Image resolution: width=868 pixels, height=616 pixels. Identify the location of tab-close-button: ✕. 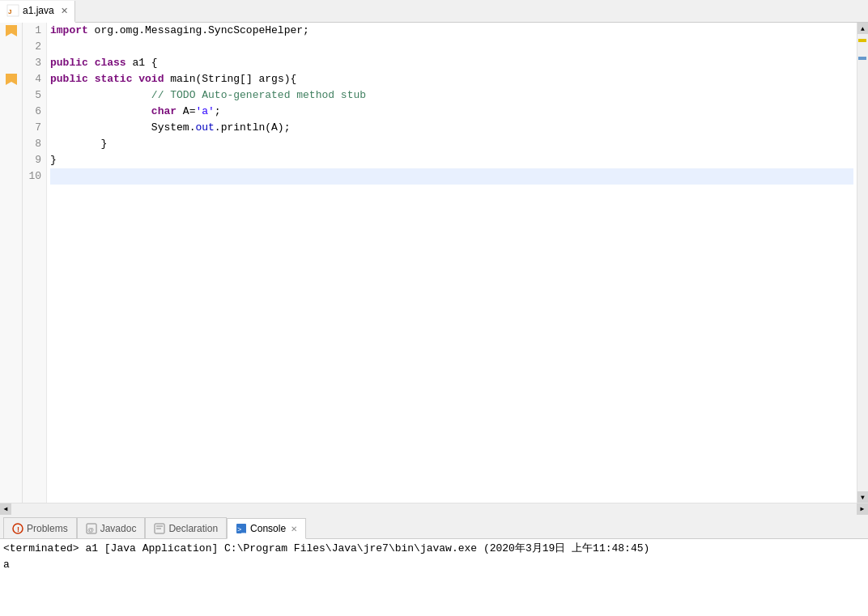
(65, 11).